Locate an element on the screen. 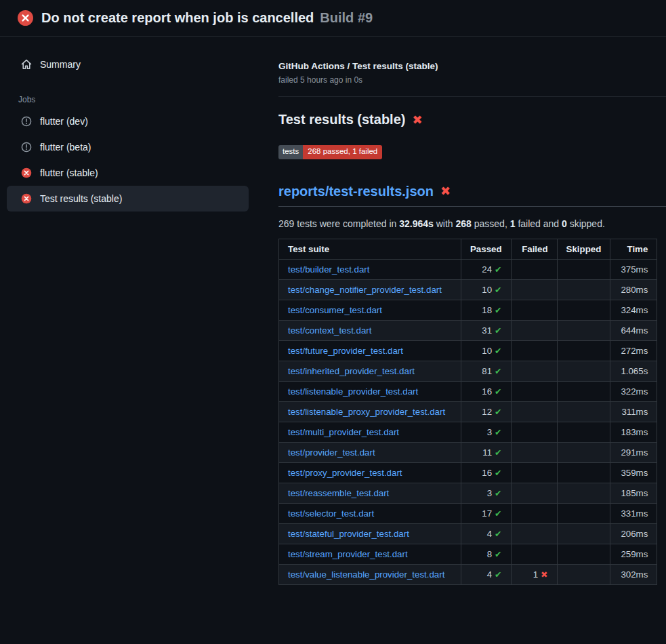 This screenshot has height=644, width=666. suite-cell: test/builder_test.dart is located at coordinates (370, 269).